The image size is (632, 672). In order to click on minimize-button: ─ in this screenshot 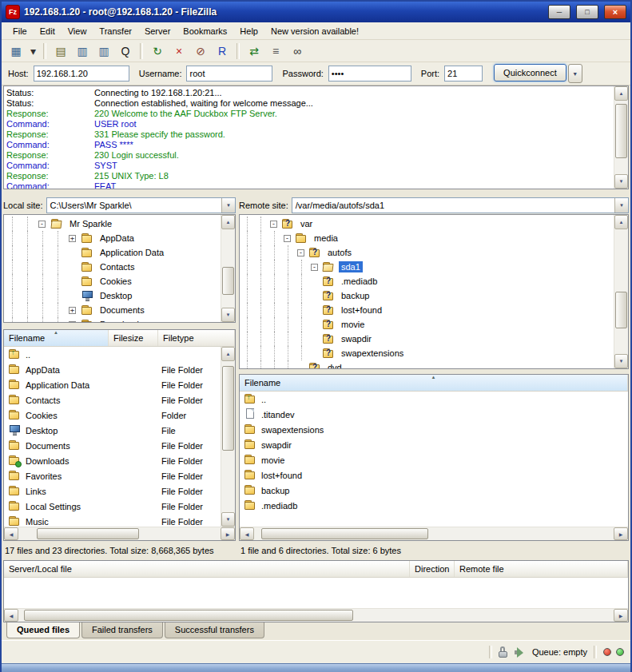, I will do `click(559, 12)`.